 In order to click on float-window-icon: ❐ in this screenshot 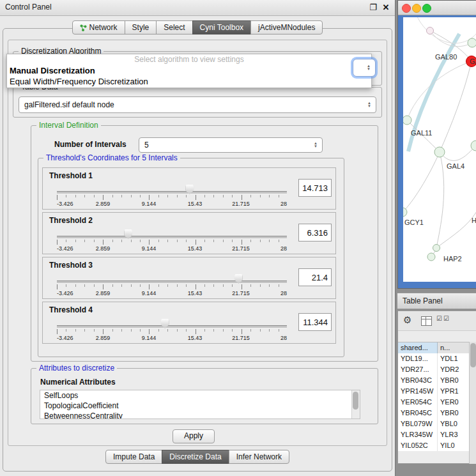, I will do `click(373, 8)`.